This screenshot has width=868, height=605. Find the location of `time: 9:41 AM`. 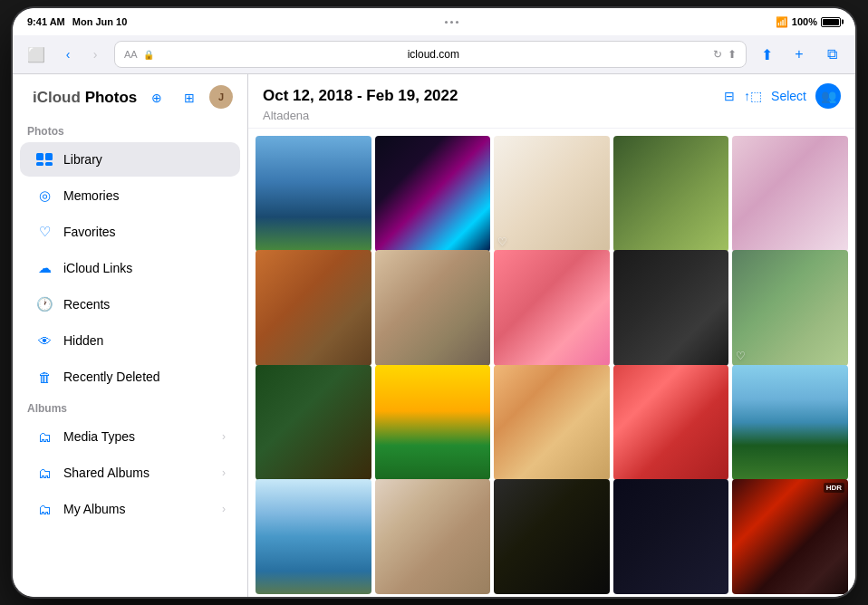

time: 9:41 AM is located at coordinates (46, 22).